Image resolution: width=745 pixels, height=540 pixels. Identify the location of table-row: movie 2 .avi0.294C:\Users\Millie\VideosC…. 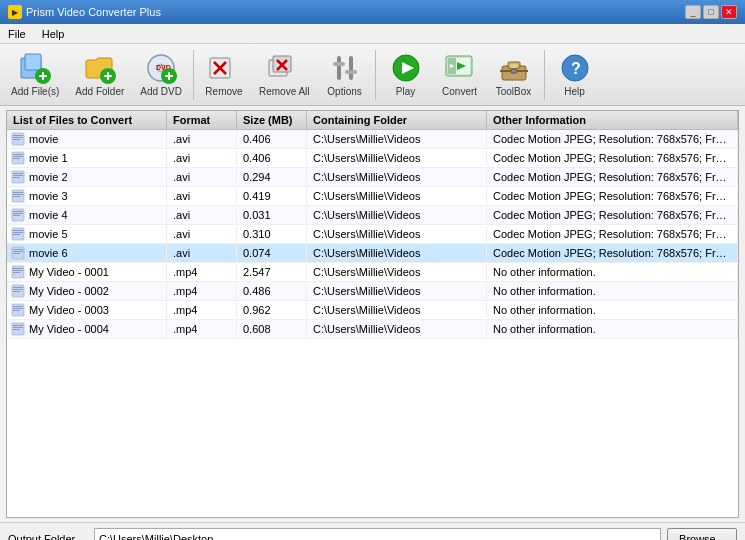
(372, 178).